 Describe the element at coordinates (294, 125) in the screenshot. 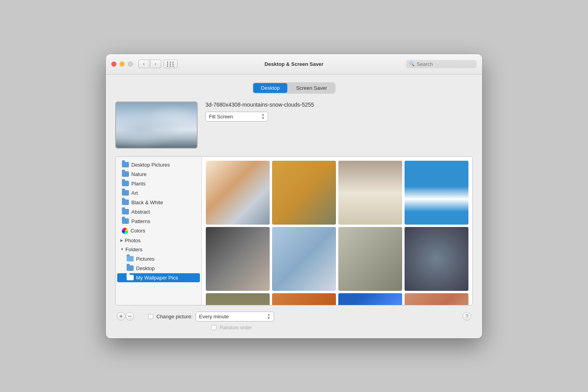

I see `preview-section: 3d-7680x4308-mountains-snow-clouds-5255 …` at that location.